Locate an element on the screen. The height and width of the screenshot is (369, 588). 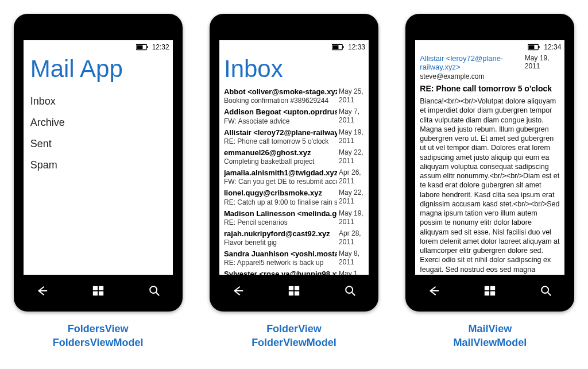
message-row: Sylvester <rose.va@bunpig98.xyz>Feedback… is located at coordinates (296, 271).